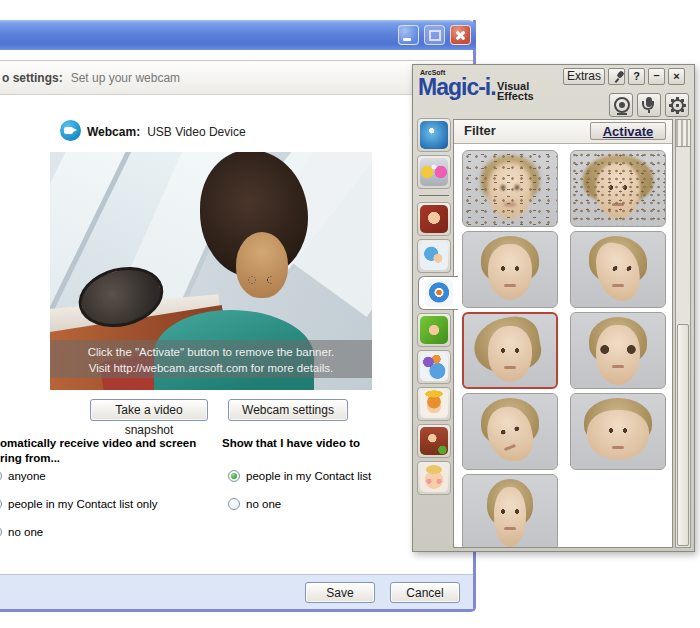  Describe the element at coordinates (516, 91) in the screenshot. I see `brand-tagline: Visual Effects` at that location.